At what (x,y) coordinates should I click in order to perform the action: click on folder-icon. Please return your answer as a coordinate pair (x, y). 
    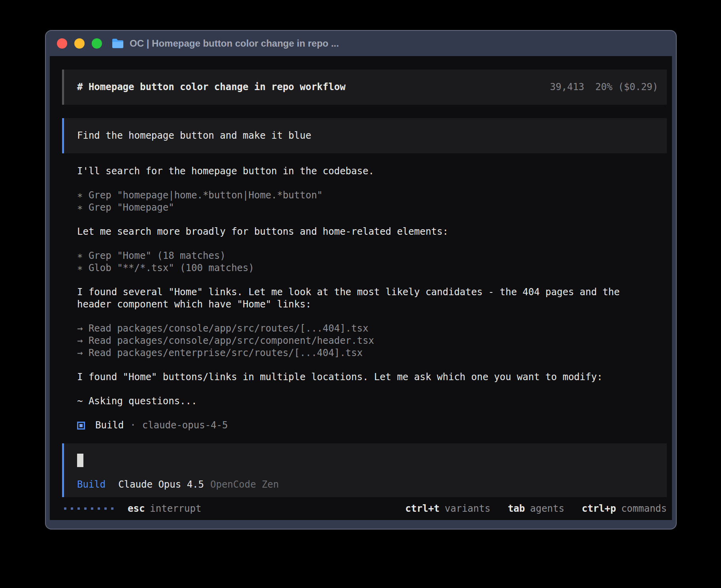
    Looking at the image, I should click on (118, 43).